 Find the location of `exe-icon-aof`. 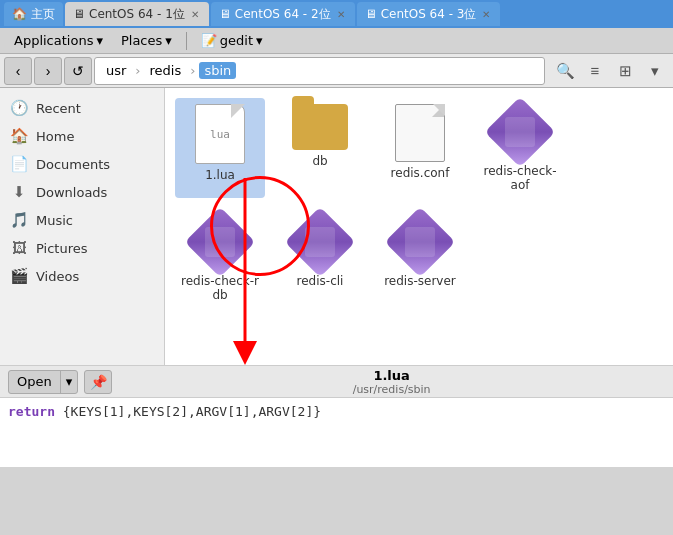

exe-icon-aof is located at coordinates (520, 132).